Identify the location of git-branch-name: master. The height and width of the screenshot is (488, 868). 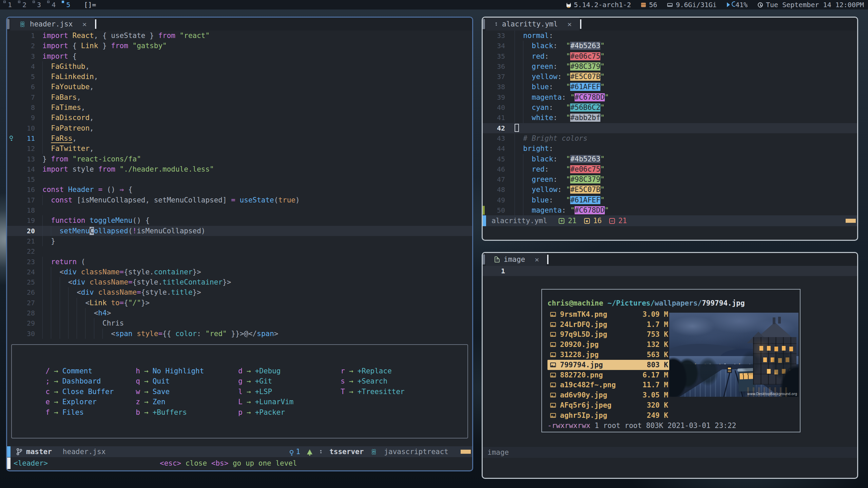
(39, 452).